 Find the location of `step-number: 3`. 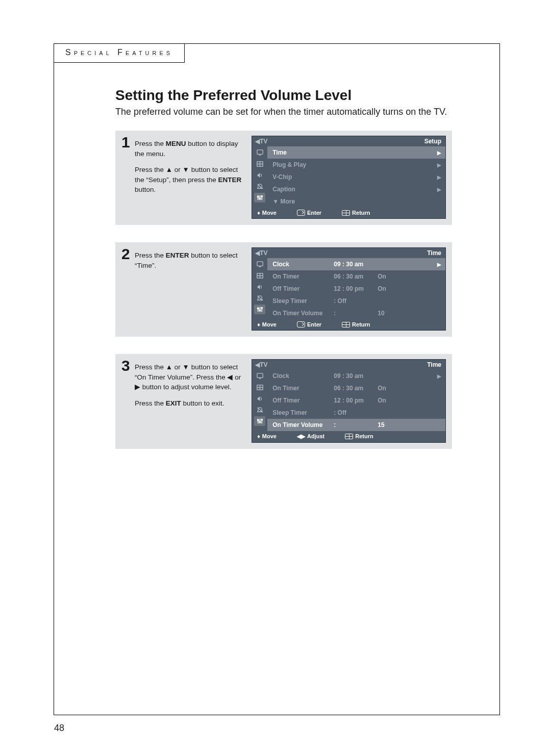

step-number: 3 is located at coordinates (128, 366).